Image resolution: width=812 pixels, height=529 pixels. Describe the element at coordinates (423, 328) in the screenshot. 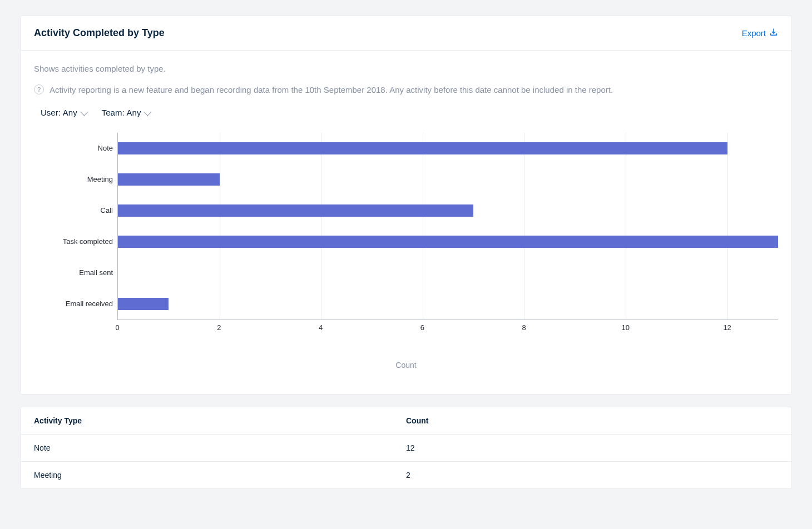

I see `x-tick: 6` at that location.